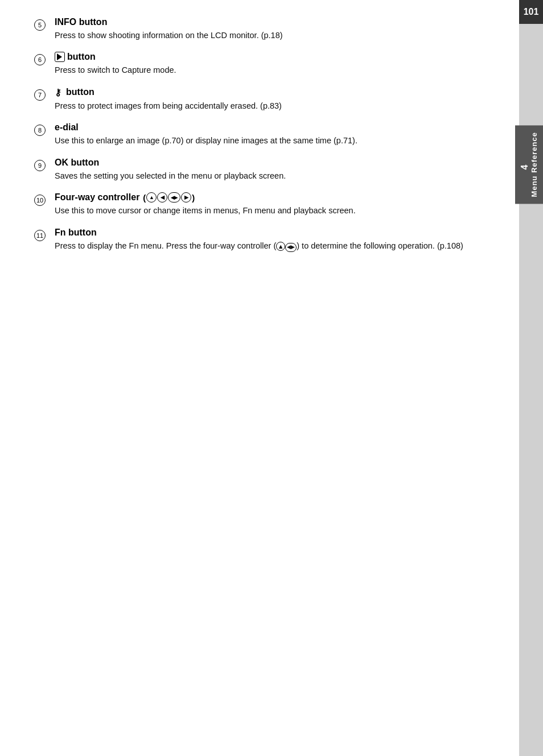 The width and height of the screenshot is (543, 756). Describe the element at coordinates (275, 134) in the screenshot. I see `section-body-8: e-dial Use this to enlarge an image (p.7…` at that location.